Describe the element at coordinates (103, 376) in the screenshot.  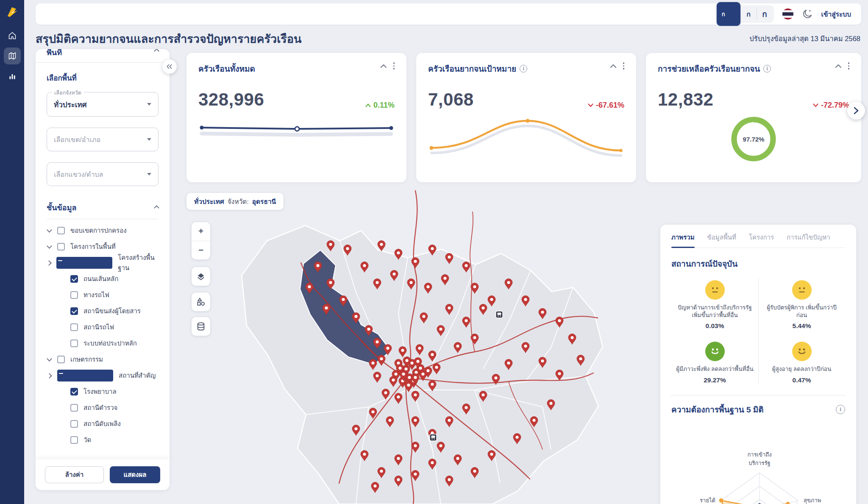
I see `layer-row-landmarks: สถานที่สำคัญ` at that location.